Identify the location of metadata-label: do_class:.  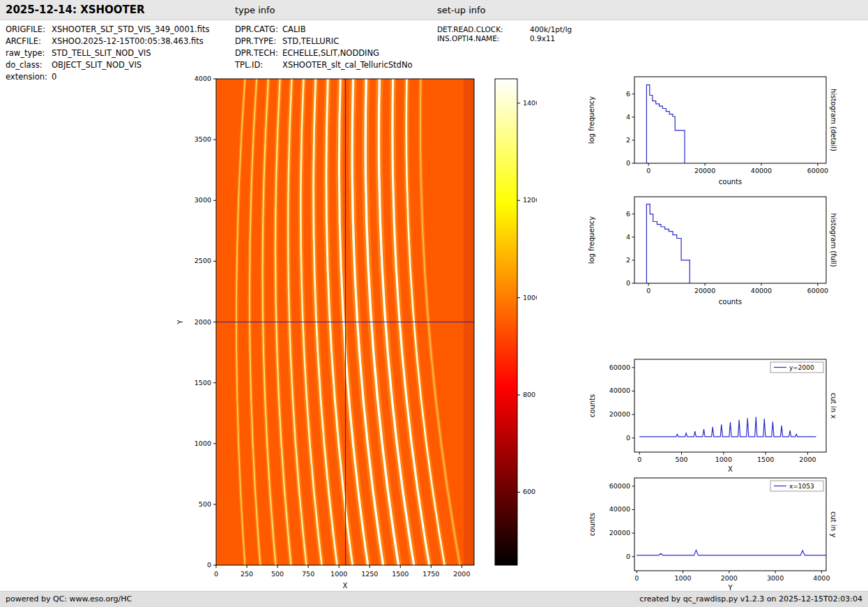
(29, 66).